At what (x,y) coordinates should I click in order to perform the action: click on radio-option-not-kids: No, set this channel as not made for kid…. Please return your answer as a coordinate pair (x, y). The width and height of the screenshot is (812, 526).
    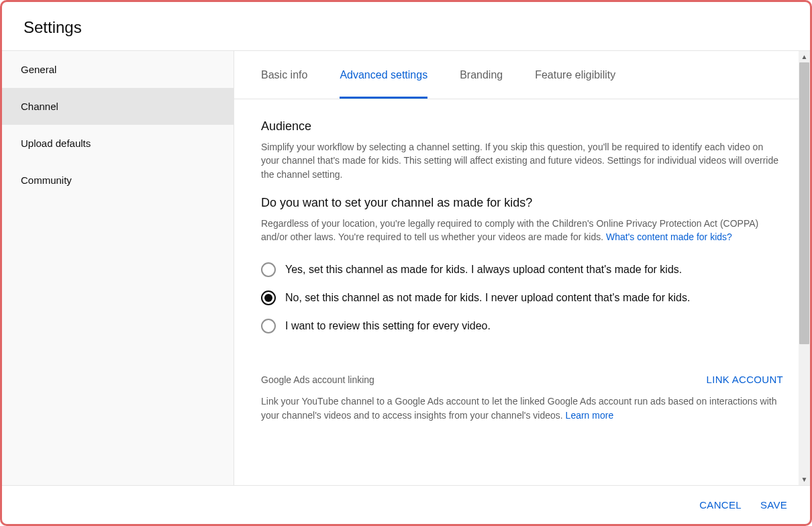
    Looking at the image, I should click on (522, 298).